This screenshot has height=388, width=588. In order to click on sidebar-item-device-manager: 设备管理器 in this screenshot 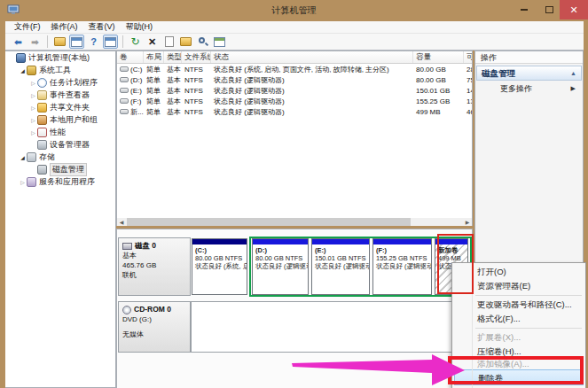, I will do `click(60, 144)`.